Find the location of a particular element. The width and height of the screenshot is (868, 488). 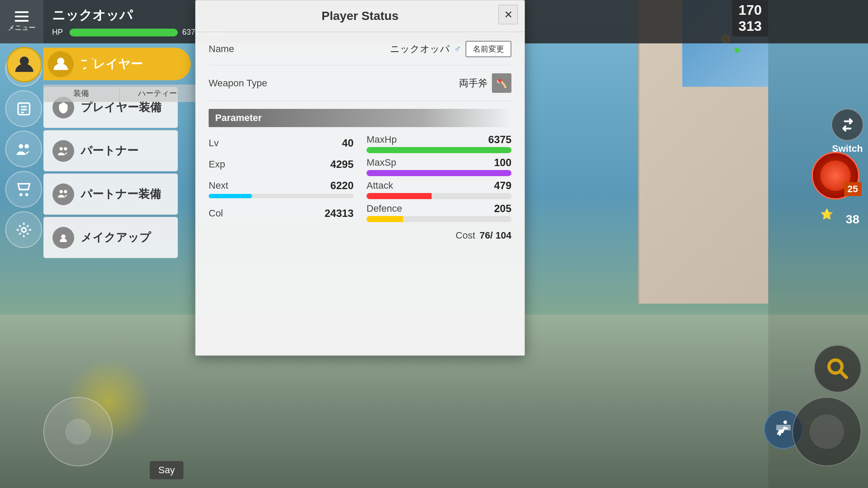

defence-bar is located at coordinates (439, 219).